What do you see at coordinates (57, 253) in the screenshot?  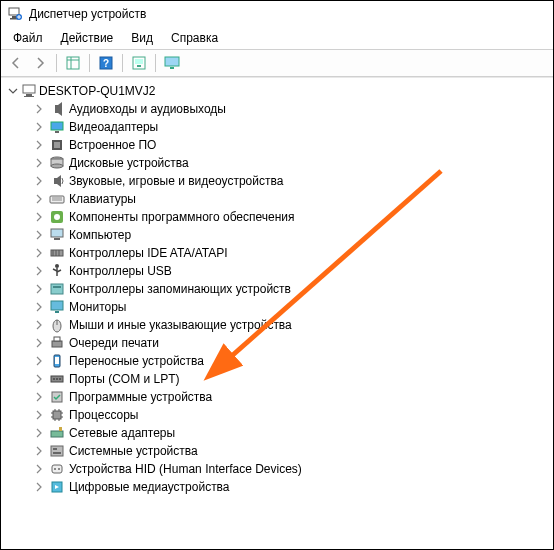 I see `ide-icon` at bounding box center [57, 253].